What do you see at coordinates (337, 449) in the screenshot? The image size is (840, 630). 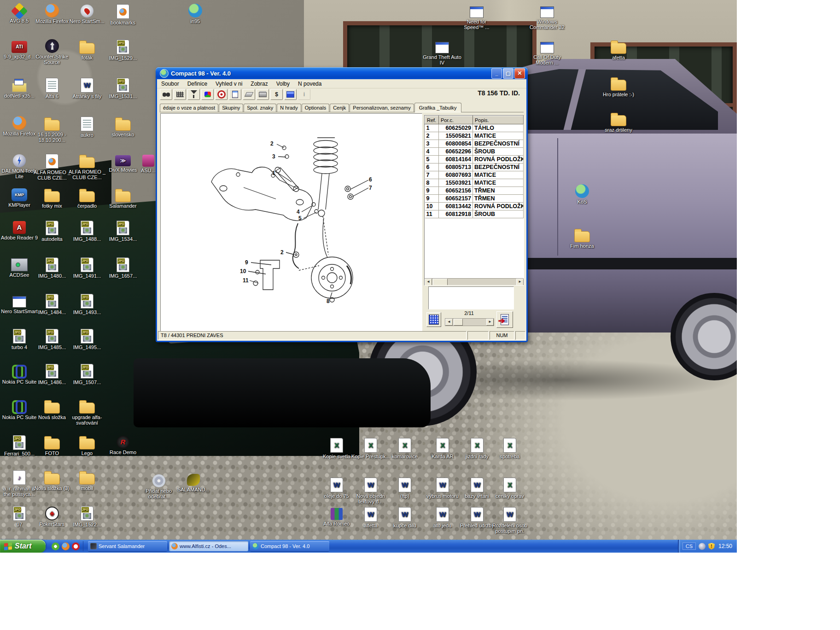 I see `desktop-icon: X Kopie svetla` at bounding box center [337, 449].